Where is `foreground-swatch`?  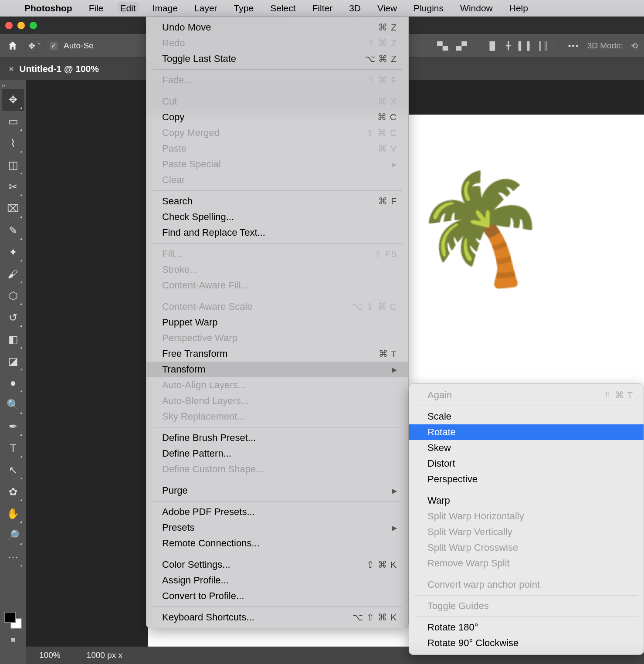
foreground-swatch is located at coordinates (10, 617).